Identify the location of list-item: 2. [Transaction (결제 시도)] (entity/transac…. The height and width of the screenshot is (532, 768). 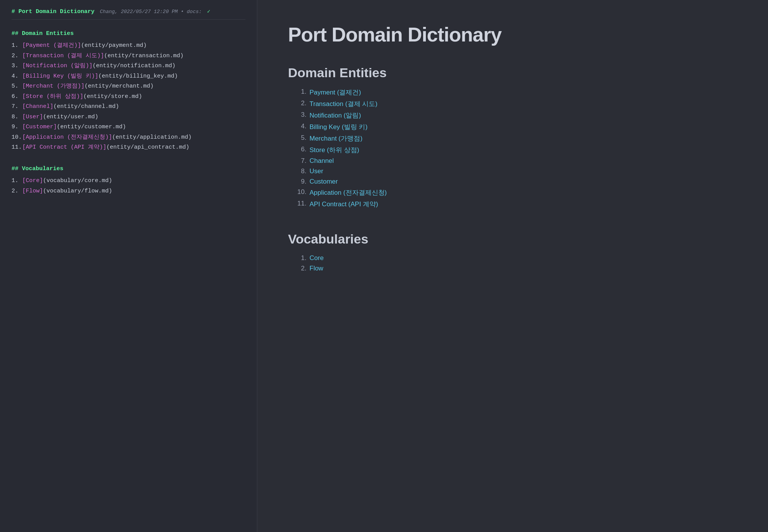
(128, 56).